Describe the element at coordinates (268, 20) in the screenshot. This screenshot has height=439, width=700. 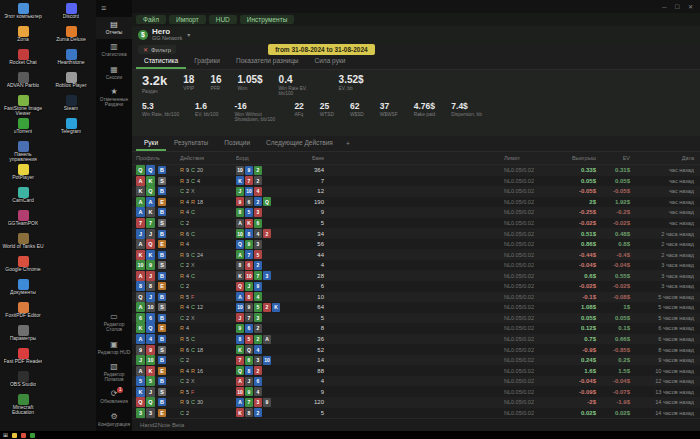
I see `menu-инструменты: Инструменты` at that location.